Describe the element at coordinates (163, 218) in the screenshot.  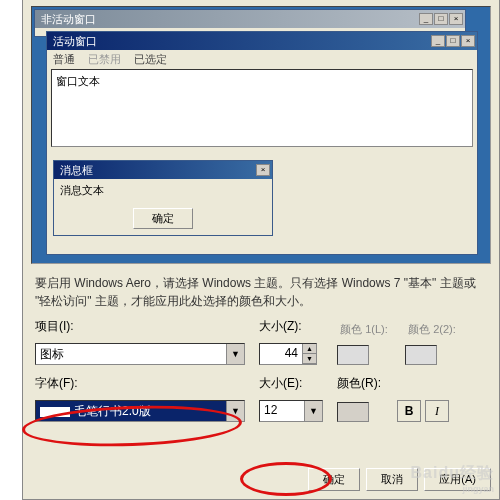
I see `msgbox-ok-button: 确定` at that location.